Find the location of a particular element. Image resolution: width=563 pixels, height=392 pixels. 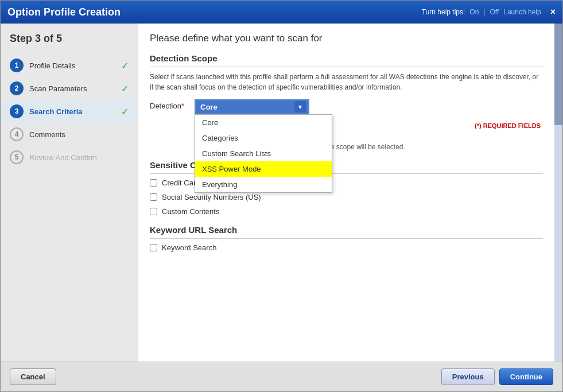

sidebar-item-comments: 4 Comments is located at coordinates (69, 134).